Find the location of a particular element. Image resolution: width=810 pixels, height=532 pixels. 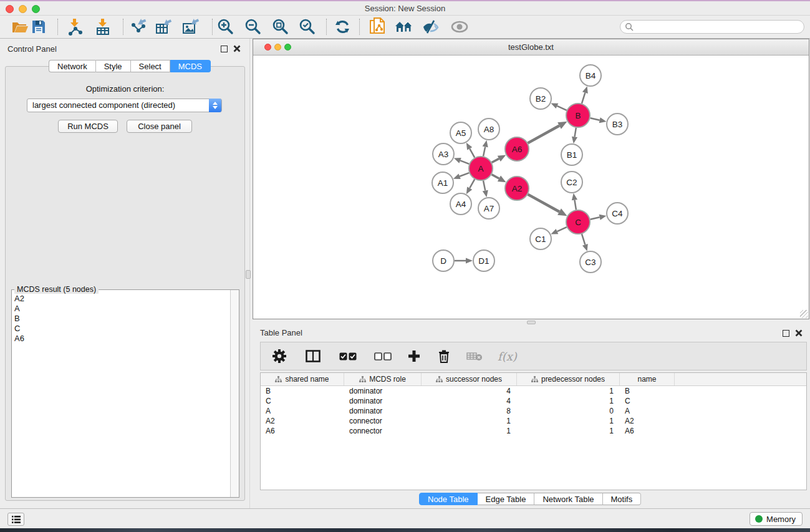

graph-node-C1: C1 is located at coordinates (541, 239).